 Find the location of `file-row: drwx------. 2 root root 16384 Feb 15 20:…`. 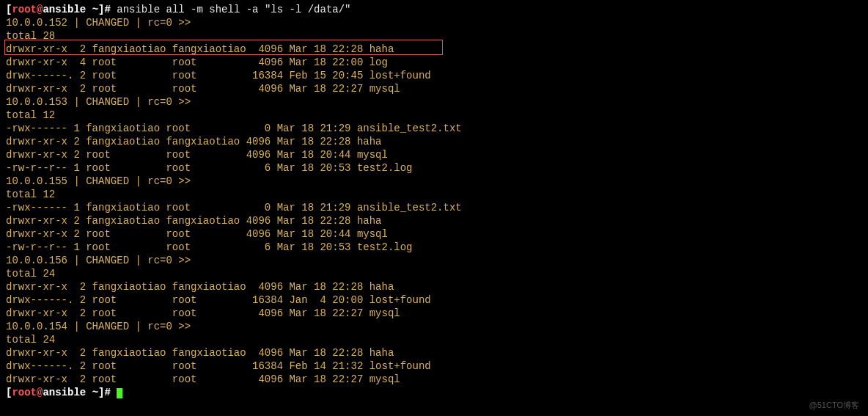

file-row: drwx------. 2 root root 16384 Feb 15 20:… is located at coordinates (218, 76).